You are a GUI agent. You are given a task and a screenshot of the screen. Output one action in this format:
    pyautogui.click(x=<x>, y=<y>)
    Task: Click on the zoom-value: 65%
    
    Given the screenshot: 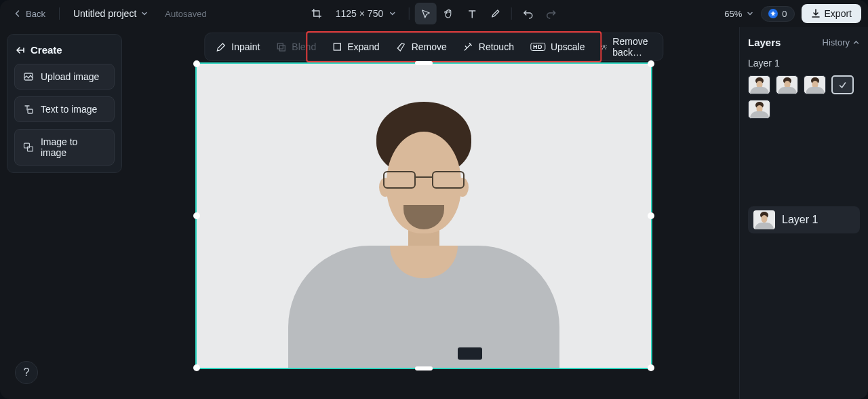 What is the action you would take?
    pyautogui.click(x=733, y=14)
    